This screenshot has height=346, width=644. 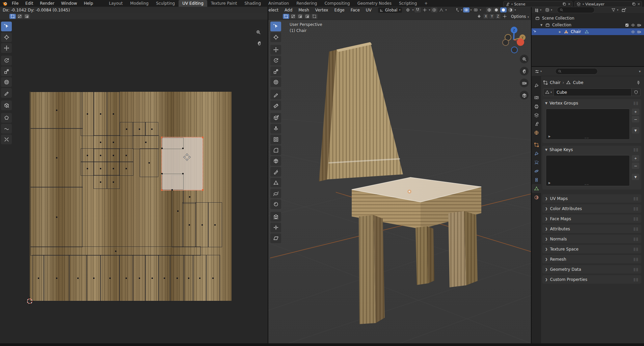 What do you see at coordinates (576, 71) in the screenshot?
I see `properties-search-input` at bounding box center [576, 71].